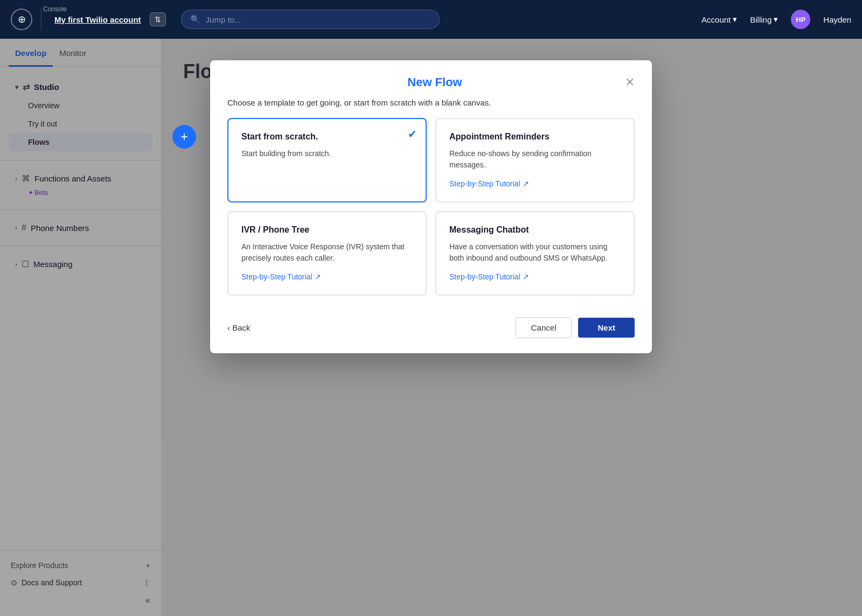 The height and width of the screenshot is (616, 862). Describe the element at coordinates (535, 253) in the screenshot. I see `template-desc-chatbot: Have a conversation with your customers …` at that location.